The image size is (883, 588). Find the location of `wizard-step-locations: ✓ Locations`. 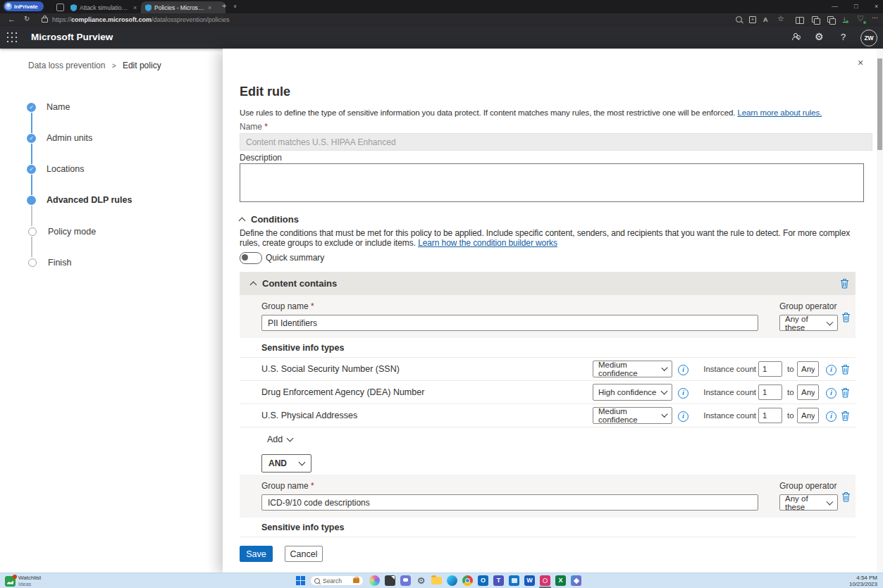

wizard-step-locations: ✓ Locations is located at coordinates (56, 169).